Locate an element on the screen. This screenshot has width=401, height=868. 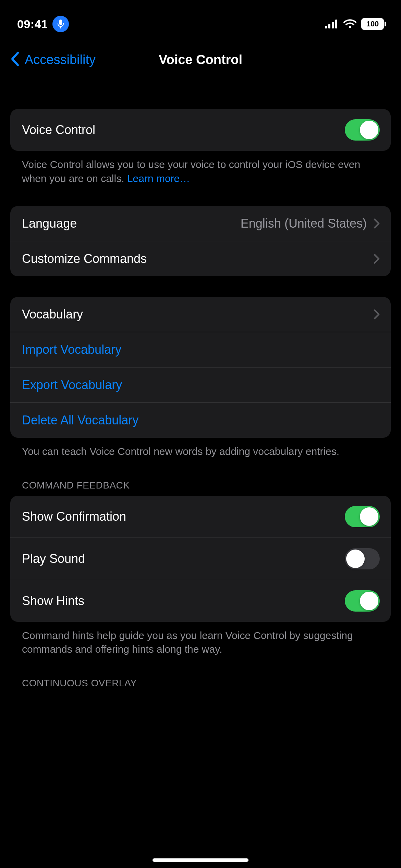
cell-export-vocabulary: Export Vocabulary is located at coordinates (200, 385).